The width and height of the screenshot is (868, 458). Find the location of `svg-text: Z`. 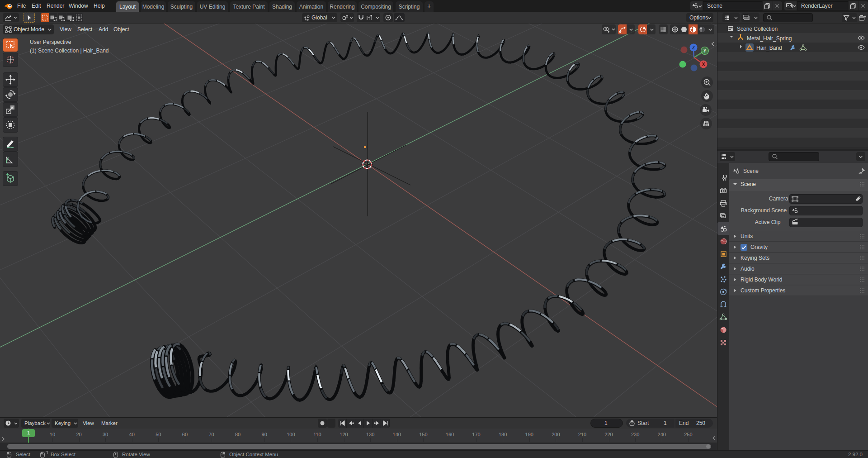

svg-text: Z is located at coordinates (693, 48).